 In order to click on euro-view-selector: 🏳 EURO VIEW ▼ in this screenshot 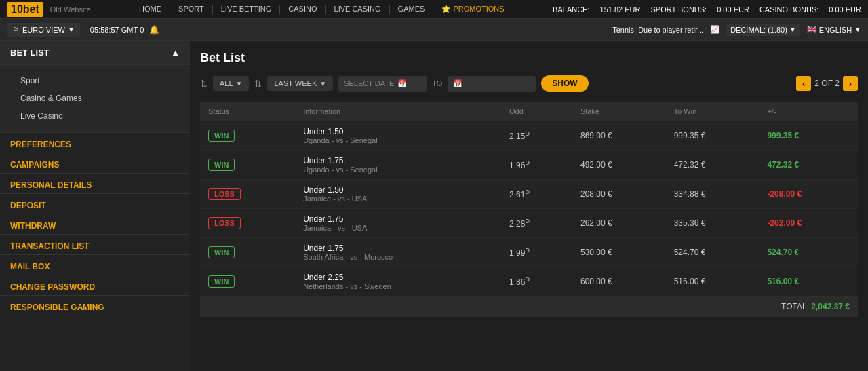, I will do `click(43, 30)`.